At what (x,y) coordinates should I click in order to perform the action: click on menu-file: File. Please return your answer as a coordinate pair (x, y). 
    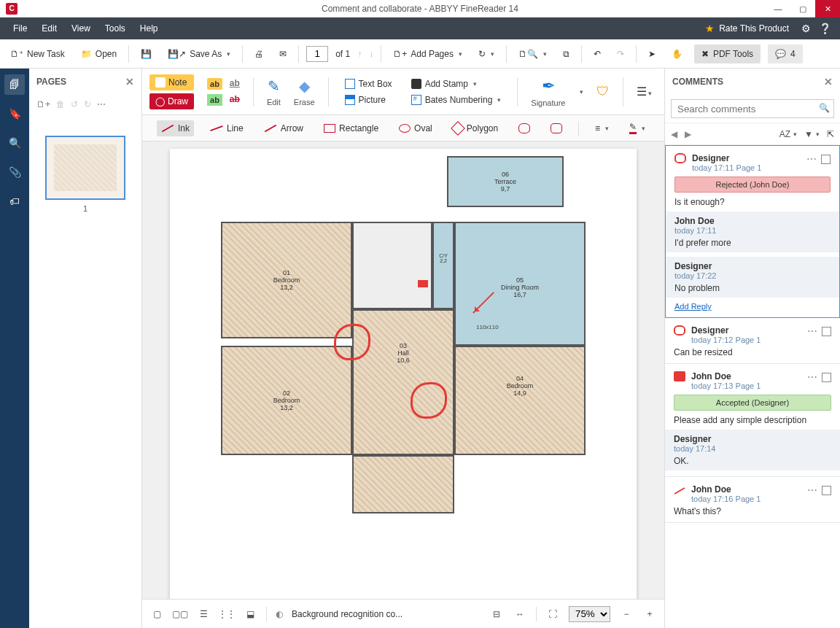
    Looking at the image, I should click on (20, 28).